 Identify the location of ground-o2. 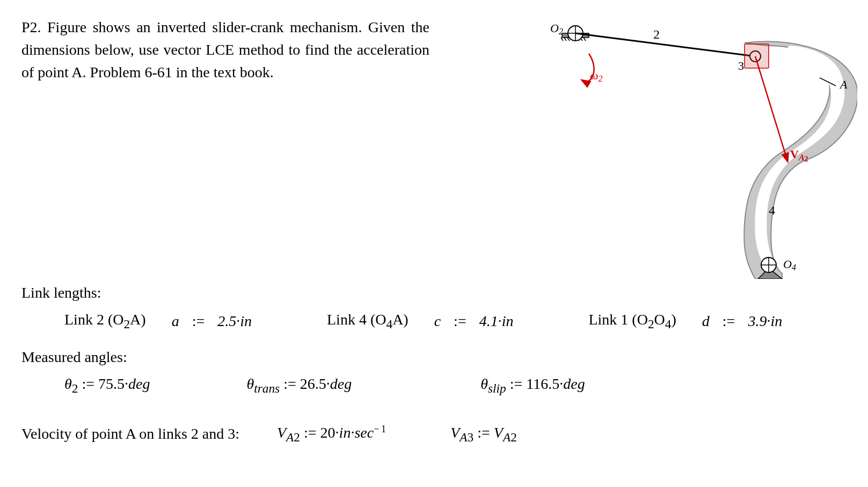
(575, 33).